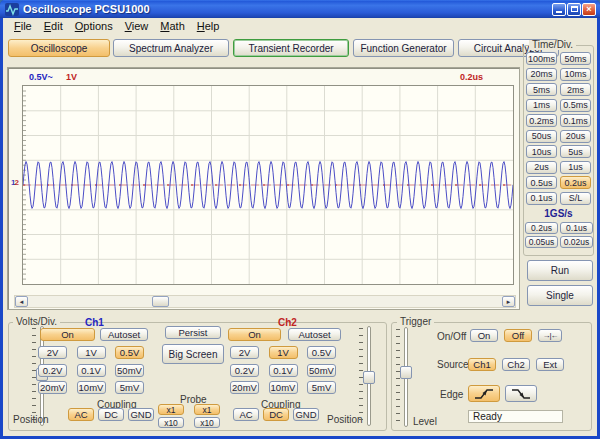 Image resolution: width=600 pixels, height=439 pixels. I want to click on ch2-volts-10mv-button: 10mV, so click(284, 388).